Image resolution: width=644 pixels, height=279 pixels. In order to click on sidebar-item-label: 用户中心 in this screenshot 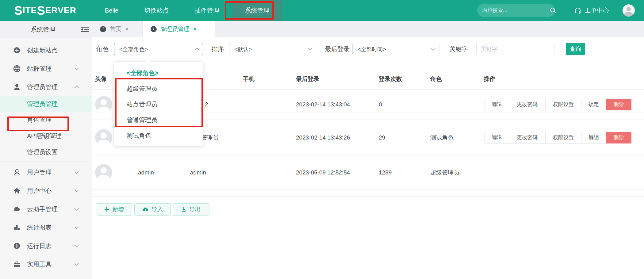, I will do `click(39, 191)`.